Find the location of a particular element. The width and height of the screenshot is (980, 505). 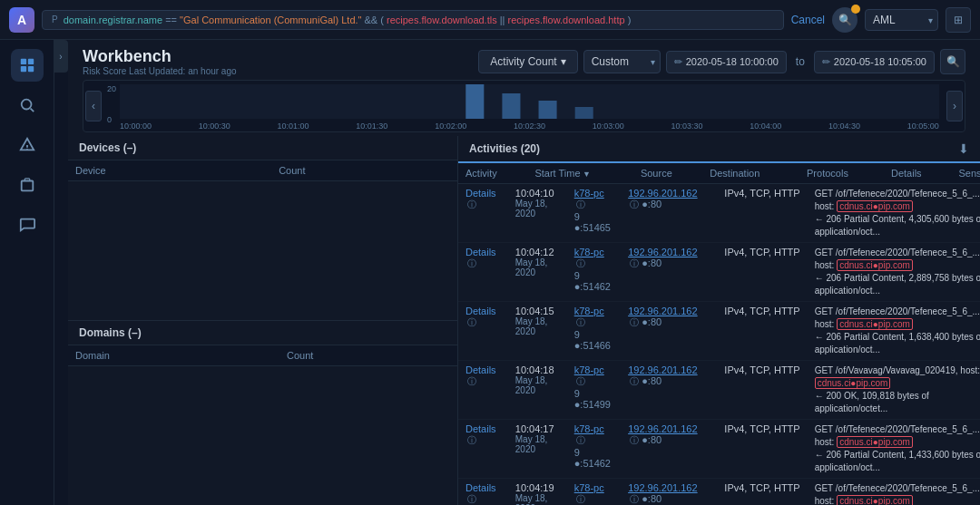

devices-table: Device Count is located at coordinates (263, 170).